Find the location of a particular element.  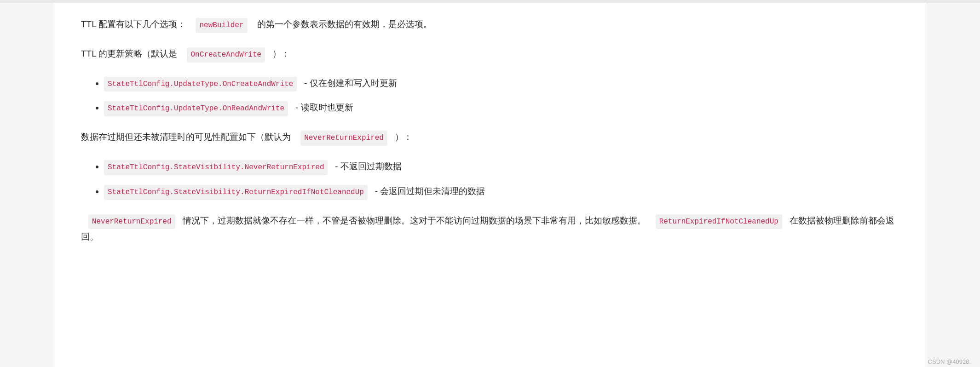

section3-text-after: ）： is located at coordinates (404, 137).